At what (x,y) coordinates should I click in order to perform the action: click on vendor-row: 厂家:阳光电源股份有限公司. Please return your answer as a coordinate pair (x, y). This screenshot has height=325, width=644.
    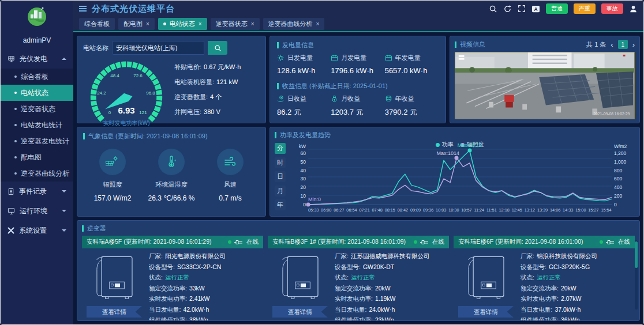
    Looking at the image, I should click on (205, 256).